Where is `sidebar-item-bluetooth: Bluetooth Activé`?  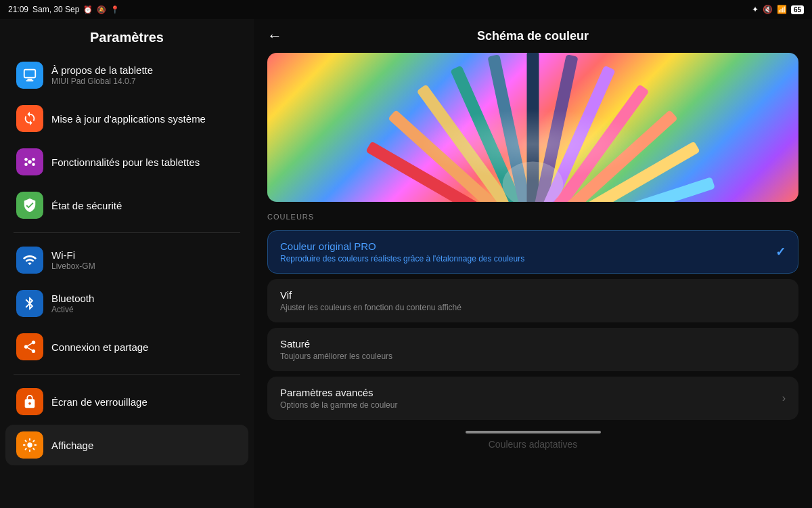 sidebar-item-bluetooth: Bluetooth Activé is located at coordinates (127, 303).